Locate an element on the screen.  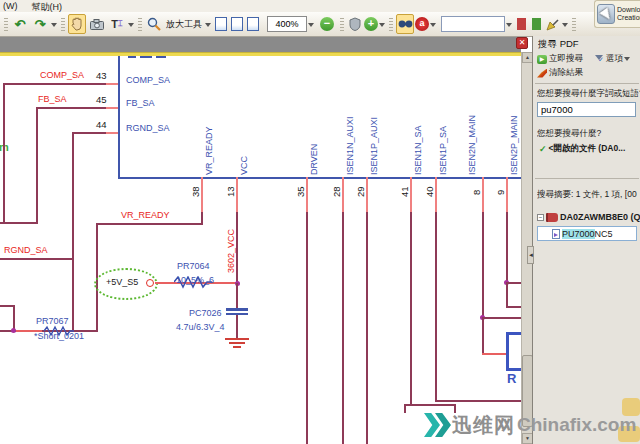
ic-pin-label: VCC is located at coordinates (244, 166).